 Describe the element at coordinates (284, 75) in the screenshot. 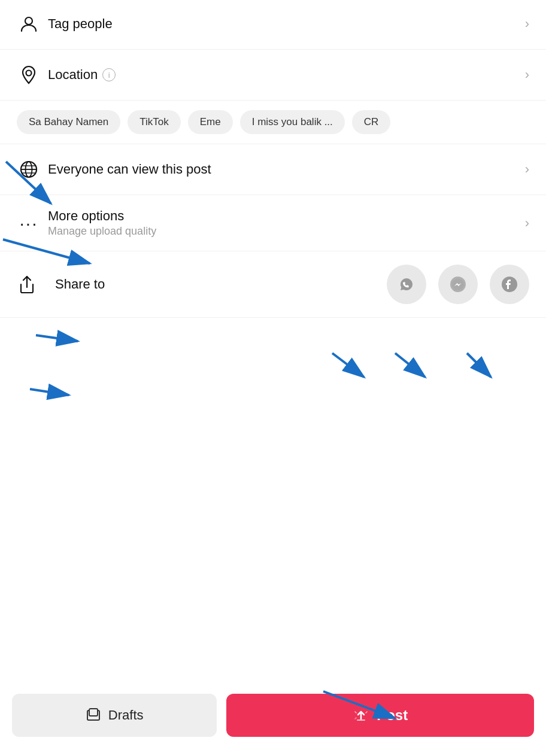

I see `location-content: Location i` at that location.